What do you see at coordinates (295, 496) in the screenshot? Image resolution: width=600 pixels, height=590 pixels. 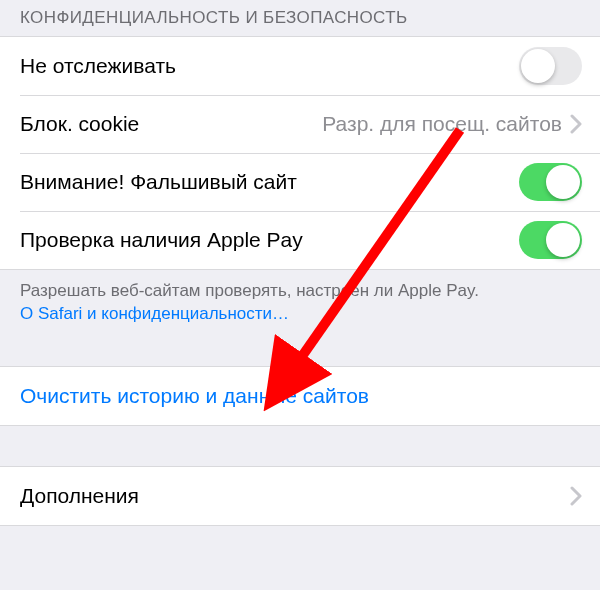 I see `row-label: Дополнения` at bounding box center [295, 496].